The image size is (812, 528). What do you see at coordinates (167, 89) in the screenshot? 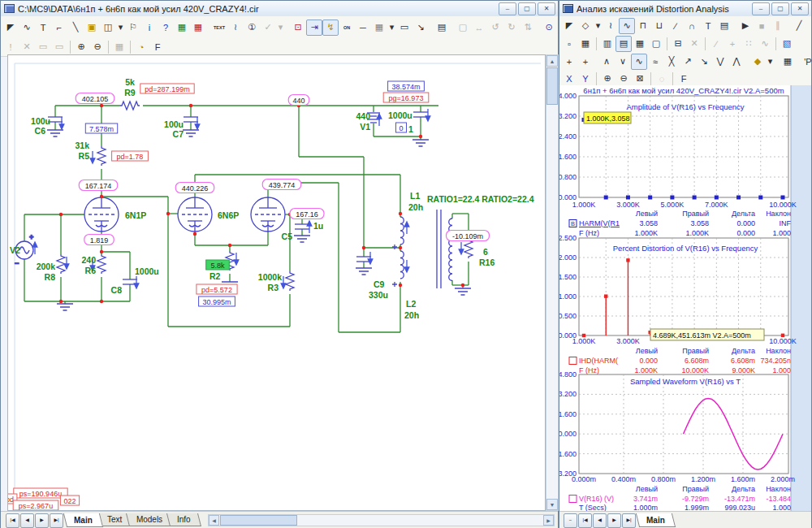
I see `value-box: pd=287.199m` at bounding box center [167, 89].